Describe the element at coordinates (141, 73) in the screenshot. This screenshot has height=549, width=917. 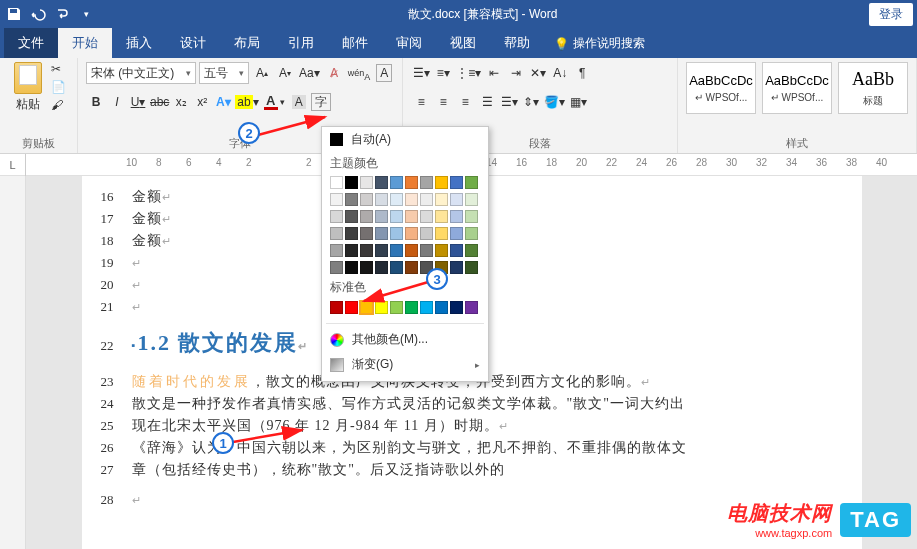
I see `font-name-combo: 宋体 (中文正文)▾` at that location.